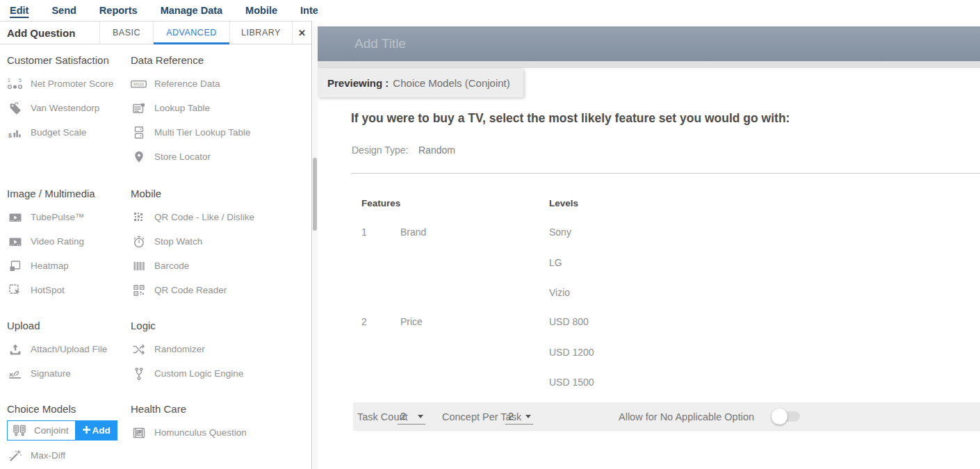  What do you see at coordinates (139, 374) in the screenshot?
I see `branch-icon` at bounding box center [139, 374].